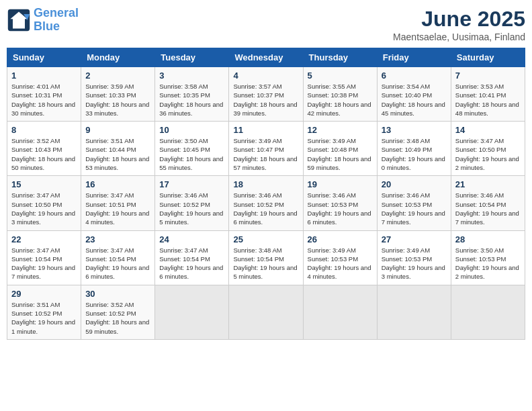  I want to click on day-number: 24, so click(192, 239).